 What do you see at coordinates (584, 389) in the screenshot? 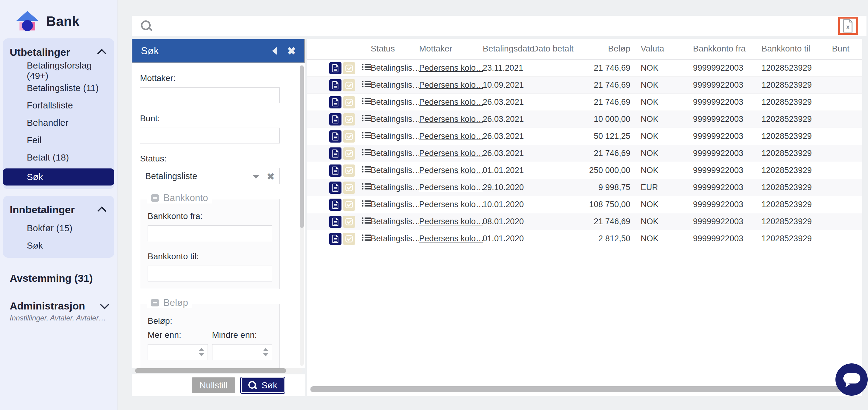
I see `table-horizontal-scrollbar` at bounding box center [584, 389].